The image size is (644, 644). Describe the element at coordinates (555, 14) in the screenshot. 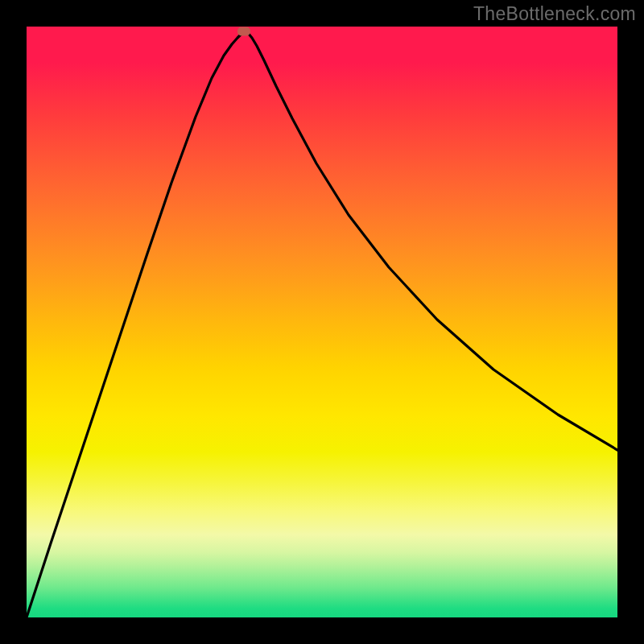

I see `watermark-text: TheBottleneck.com` at that location.